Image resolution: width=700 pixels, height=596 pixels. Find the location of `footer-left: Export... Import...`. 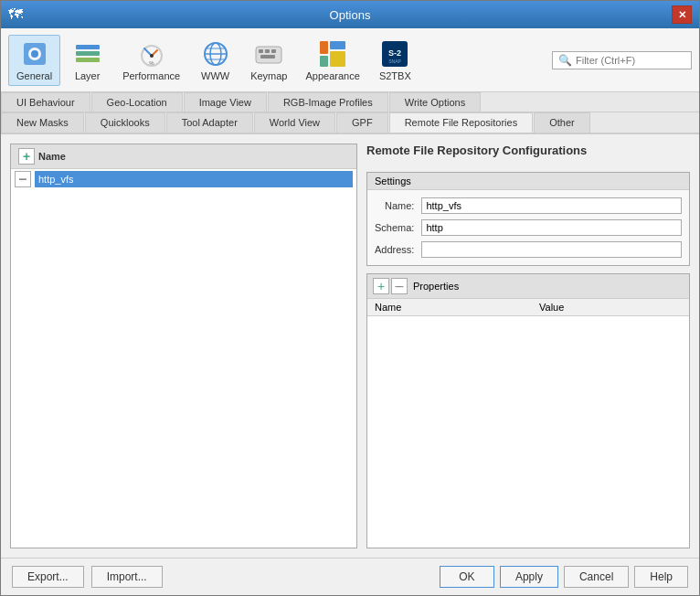

footer-left: Export... Import... is located at coordinates (88, 577).